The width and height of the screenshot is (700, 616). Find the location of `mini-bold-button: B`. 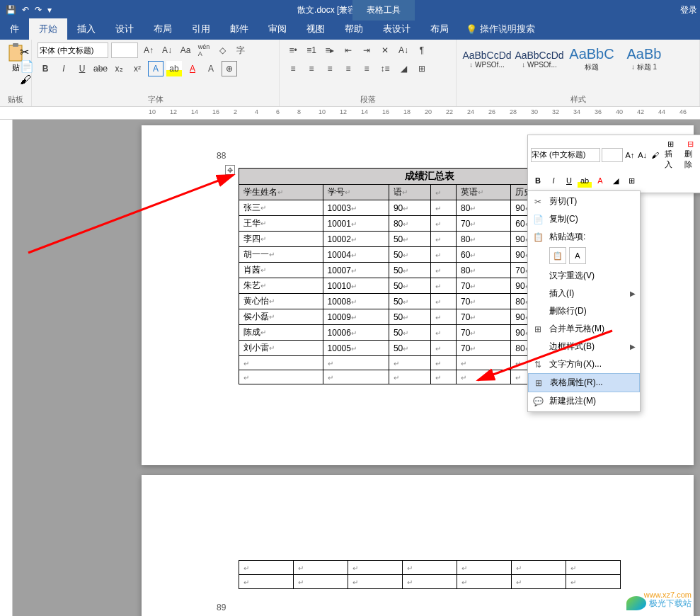

mini-bold-button: B is located at coordinates (538, 181).